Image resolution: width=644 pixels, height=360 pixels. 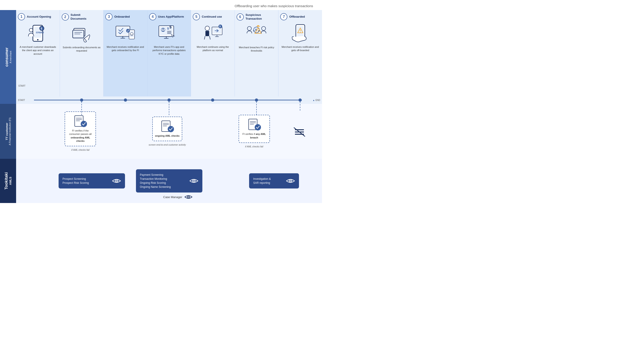 I want to click on timeline-dots, so click(x=169, y=100).